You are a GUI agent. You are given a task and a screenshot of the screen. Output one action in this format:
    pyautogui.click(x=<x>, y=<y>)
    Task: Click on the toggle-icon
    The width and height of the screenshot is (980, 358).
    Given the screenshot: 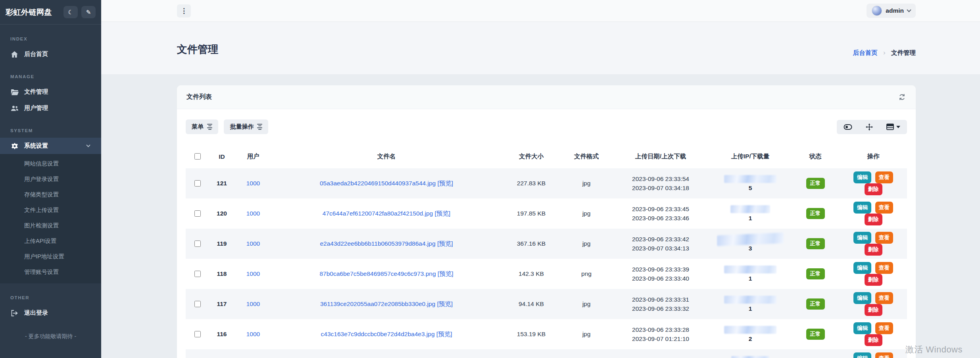 What is the action you would take?
    pyautogui.click(x=848, y=127)
    